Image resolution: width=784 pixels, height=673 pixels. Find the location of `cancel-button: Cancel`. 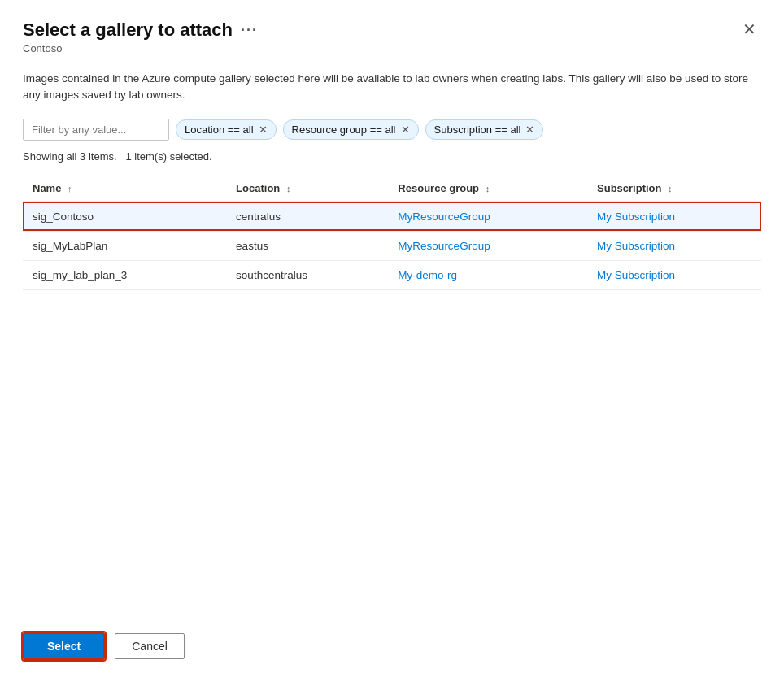

cancel-button: Cancel is located at coordinates (150, 646).